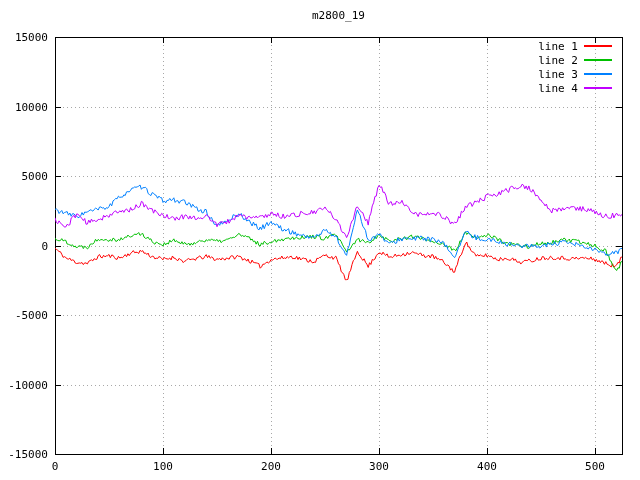  Describe the element at coordinates (338, 16) in the screenshot. I see `chart-title: m2800_19` at that location.